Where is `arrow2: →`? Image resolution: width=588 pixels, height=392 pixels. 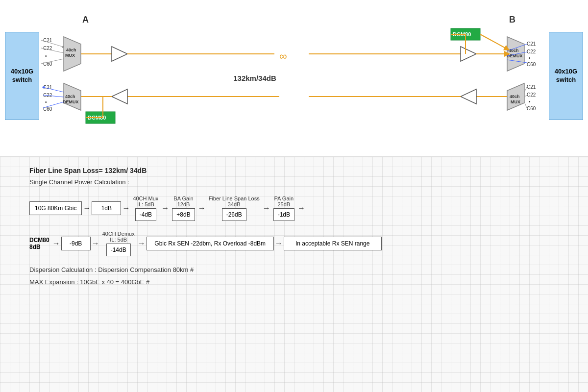 arrow2: → is located at coordinates (126, 208).